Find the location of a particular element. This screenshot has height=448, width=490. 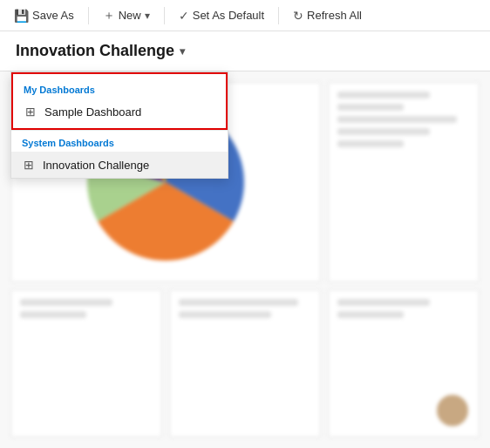

toolbar: 💾 Save As ＋ New ▾ ✓ Set As Default ↻ Ref… is located at coordinates (245, 16).